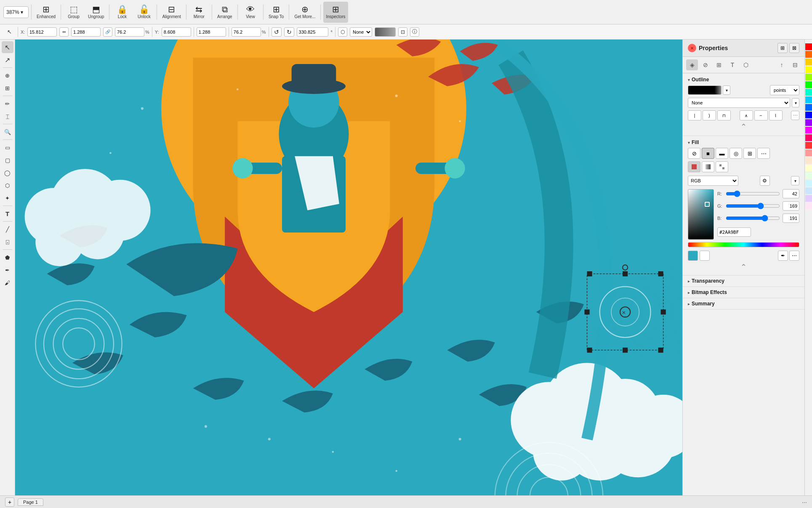 This screenshot has height=508, width=812. I want to click on g-value: 169, so click(791, 206).